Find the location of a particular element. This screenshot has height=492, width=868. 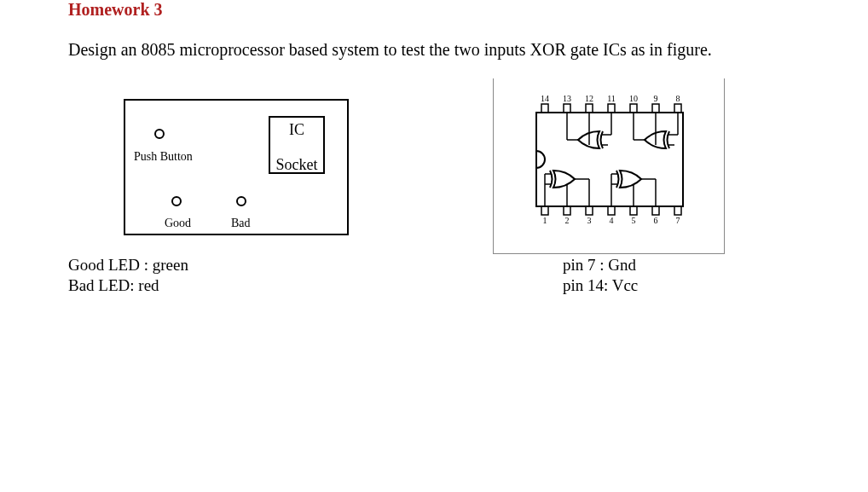

page-title: Homework 3 is located at coordinates (116, 10).